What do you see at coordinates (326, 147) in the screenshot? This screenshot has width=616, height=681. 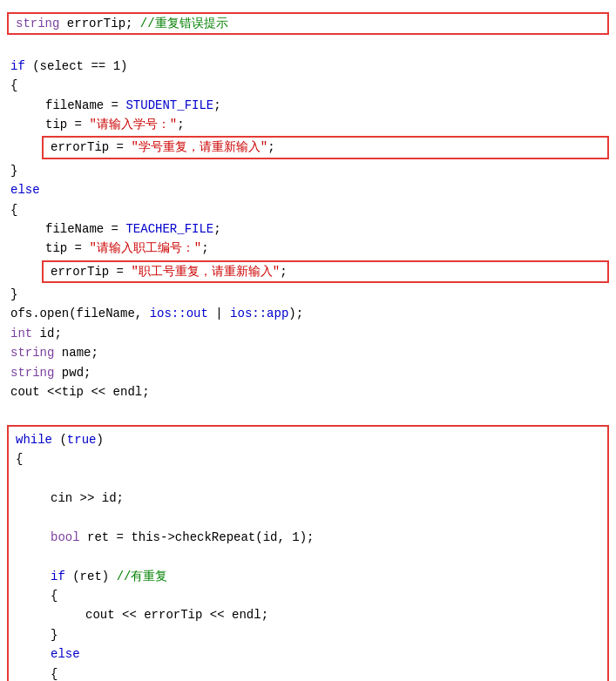 I see `highlight-student-errortip: errorTip = "学号重复，请重新输入" ;` at bounding box center [326, 147].